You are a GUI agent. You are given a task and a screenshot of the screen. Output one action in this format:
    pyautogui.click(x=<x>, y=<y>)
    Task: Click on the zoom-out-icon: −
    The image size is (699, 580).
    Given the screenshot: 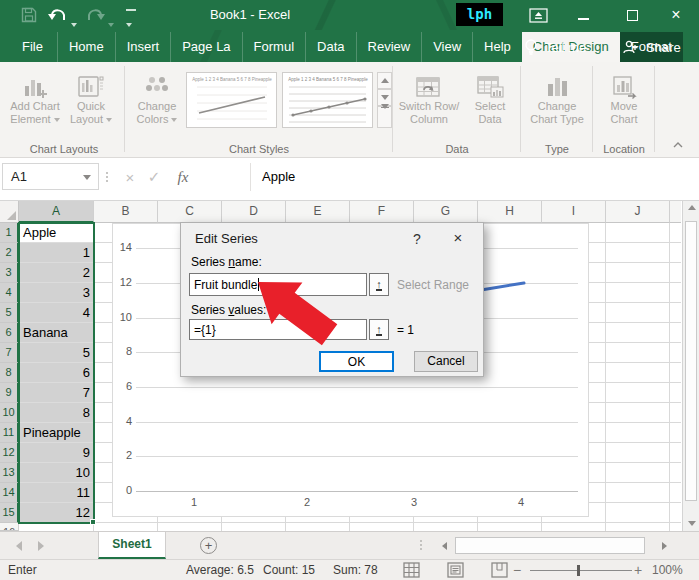 What is the action you would take?
    pyautogui.click(x=517, y=570)
    